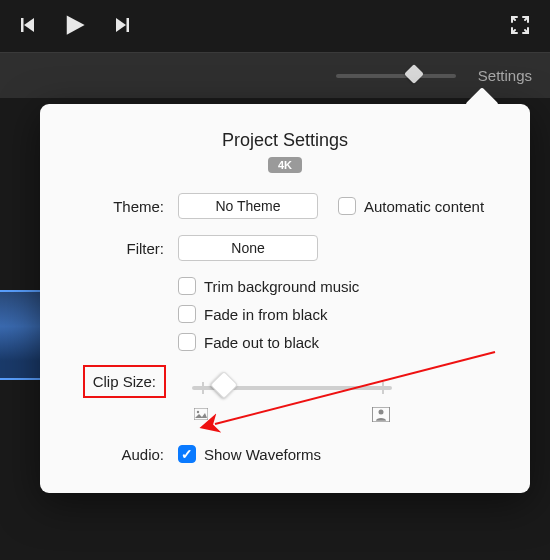  Describe the element at coordinates (505, 76) in the screenshot. I see `settings-button: Settings` at that location.